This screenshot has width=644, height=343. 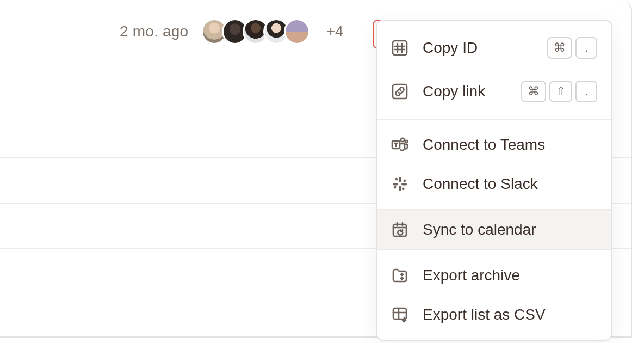 What do you see at coordinates (494, 184) in the screenshot?
I see `menu-item-connect-slack: Connect to Slack` at bounding box center [494, 184].